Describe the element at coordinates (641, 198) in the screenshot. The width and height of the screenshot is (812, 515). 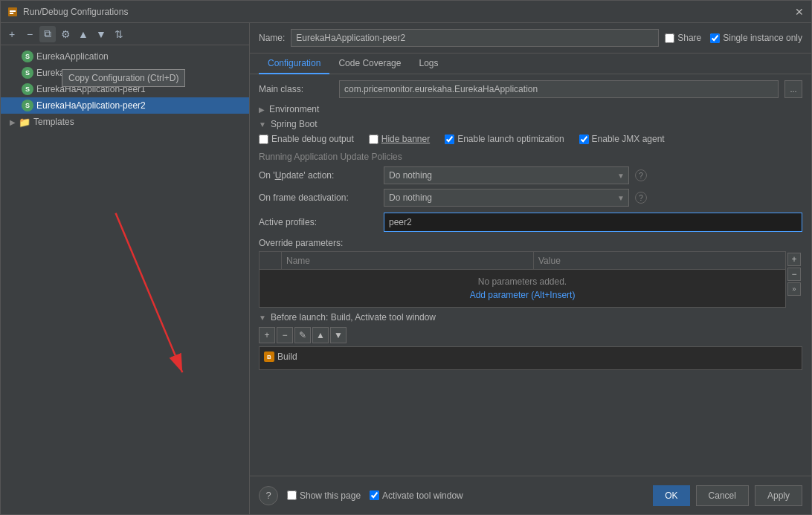
I see `on-frame-help-icon: ?` at that location.